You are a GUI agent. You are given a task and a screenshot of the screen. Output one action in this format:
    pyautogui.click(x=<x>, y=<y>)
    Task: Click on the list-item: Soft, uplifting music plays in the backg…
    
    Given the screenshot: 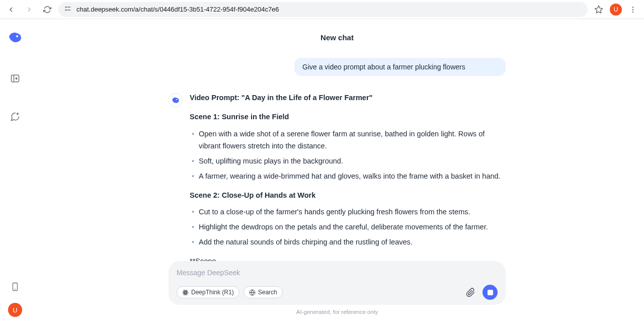 What is the action you would take?
    pyautogui.click(x=352, y=161)
    